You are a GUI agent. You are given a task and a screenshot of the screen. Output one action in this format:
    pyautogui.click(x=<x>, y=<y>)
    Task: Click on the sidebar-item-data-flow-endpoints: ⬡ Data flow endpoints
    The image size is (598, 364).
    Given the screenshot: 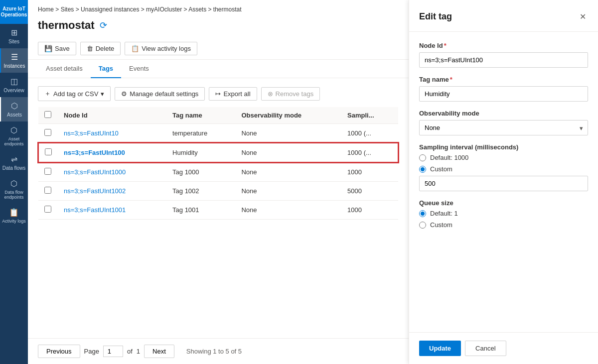 What is the action you would take?
    pyautogui.click(x=14, y=189)
    